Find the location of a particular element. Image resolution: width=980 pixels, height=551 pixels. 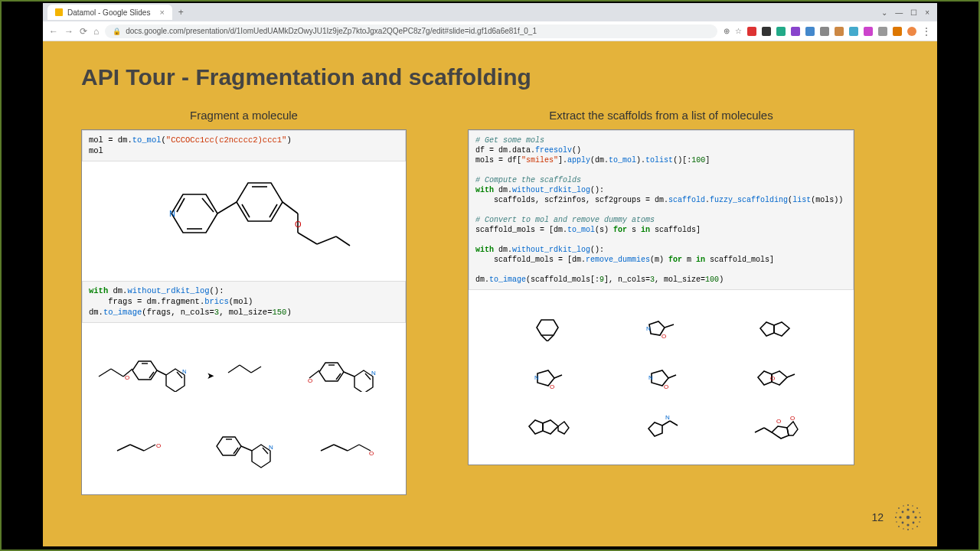

menu-icon: ⋮ is located at coordinates (926, 31).